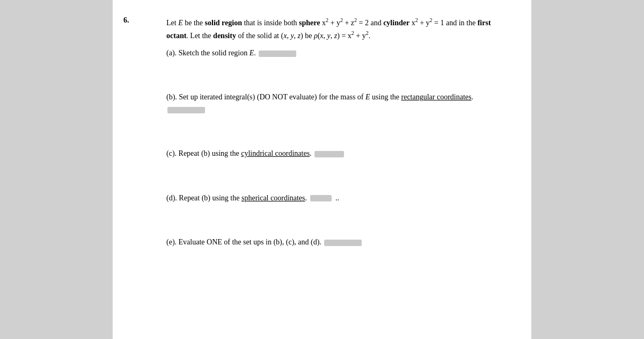  I want to click on part-a-label: (a). Sketch the solid region E., so click(211, 53).